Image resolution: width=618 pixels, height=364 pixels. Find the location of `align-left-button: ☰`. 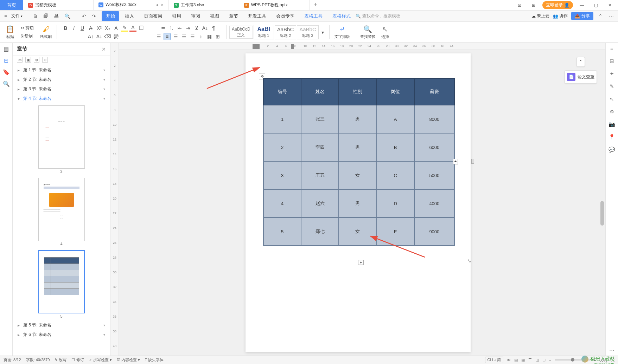

align-left-button: ☰ is located at coordinates (159, 37).